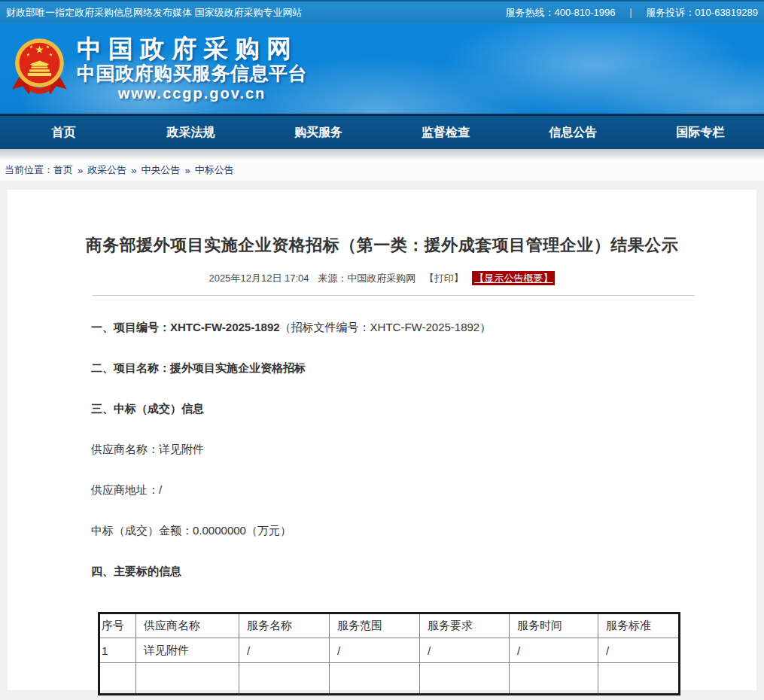  I want to click on project-number-normal: （招标文件编号：XHTC-FW-2025-1892）, so click(385, 327).